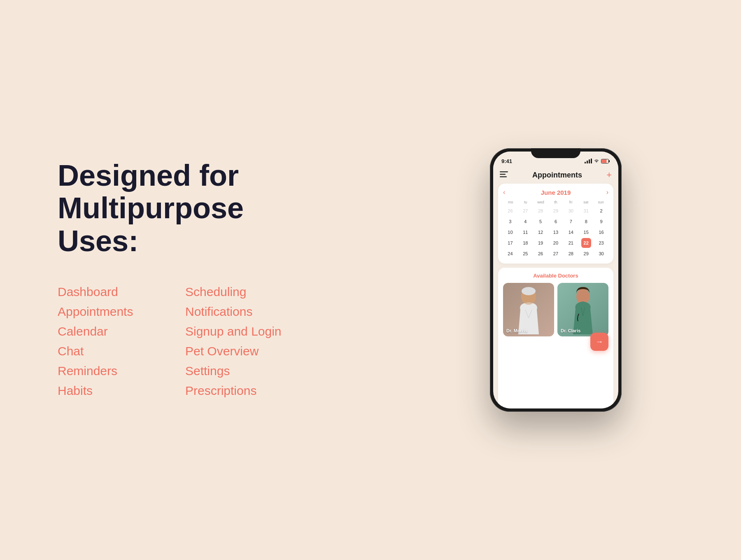 This screenshot has width=741, height=560. I want to click on headline: Designed for Multipurpose Uses:, so click(173, 208).